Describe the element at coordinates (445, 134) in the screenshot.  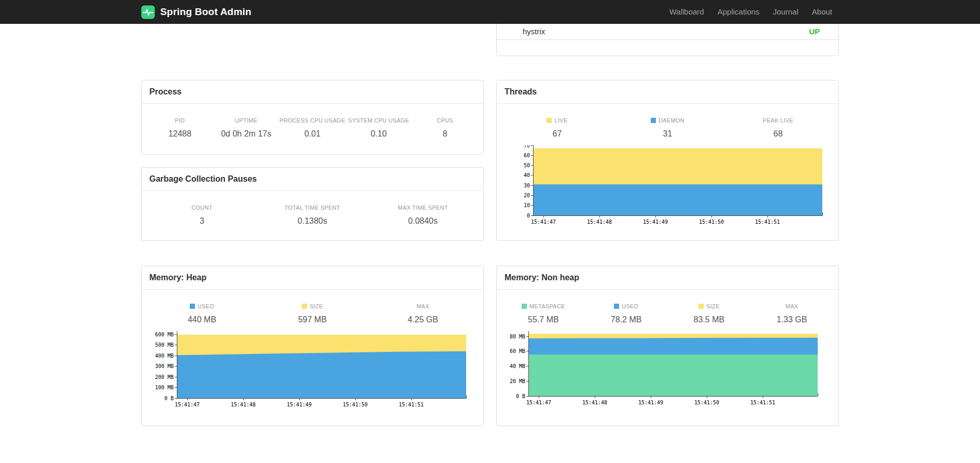
I see `stat-value: 8` at that location.